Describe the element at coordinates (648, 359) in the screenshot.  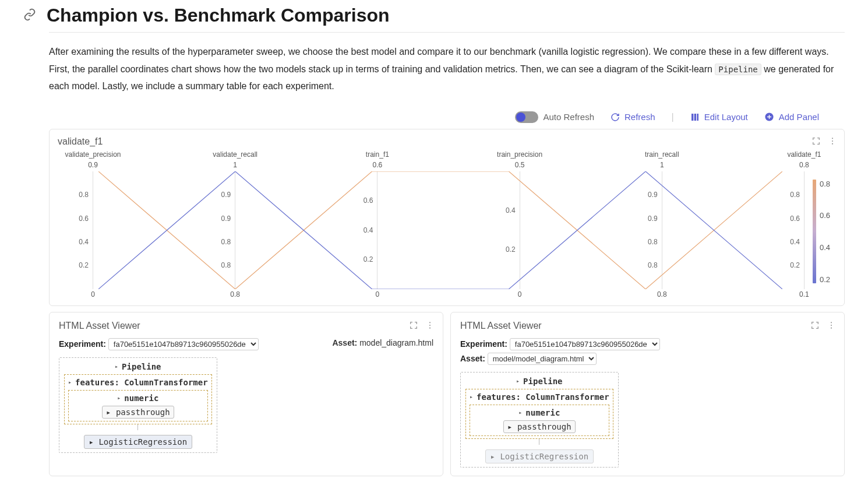
I see `asset-row: Asset: model/model_diagram.html` at that location.